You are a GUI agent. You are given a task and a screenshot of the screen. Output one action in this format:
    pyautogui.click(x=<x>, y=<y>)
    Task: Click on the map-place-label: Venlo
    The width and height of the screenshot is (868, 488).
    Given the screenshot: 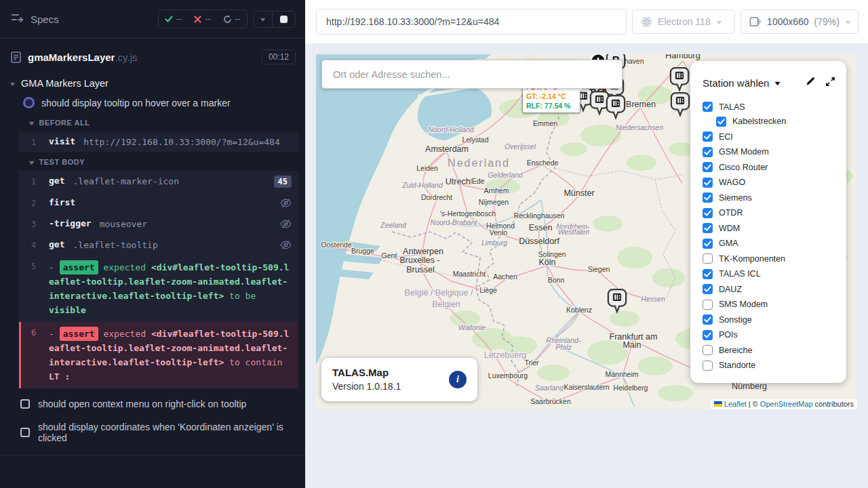 What is the action you would take?
    pyautogui.click(x=498, y=232)
    